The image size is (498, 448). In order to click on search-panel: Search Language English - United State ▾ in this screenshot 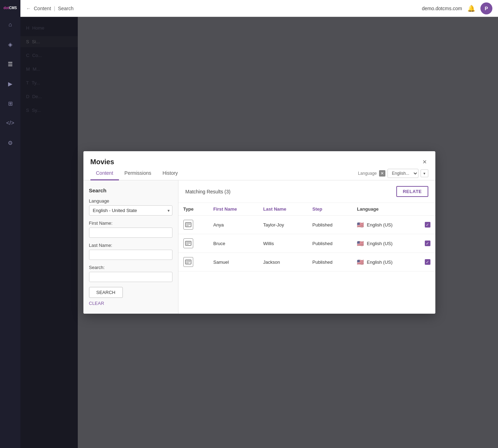, I will do `click(131, 247)`.